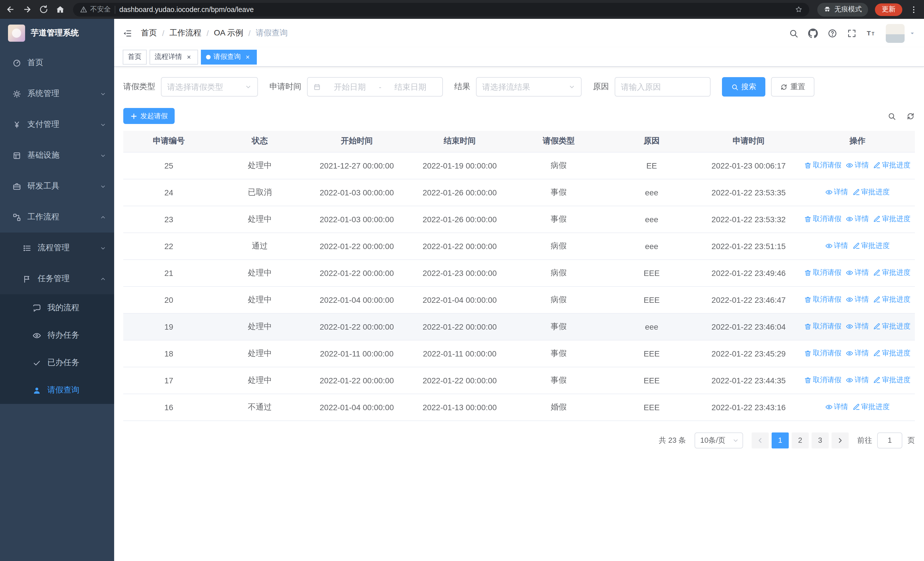  Describe the element at coordinates (57, 390) in the screenshot. I see `sidebar-item-leave-query: 请假查询` at that location.